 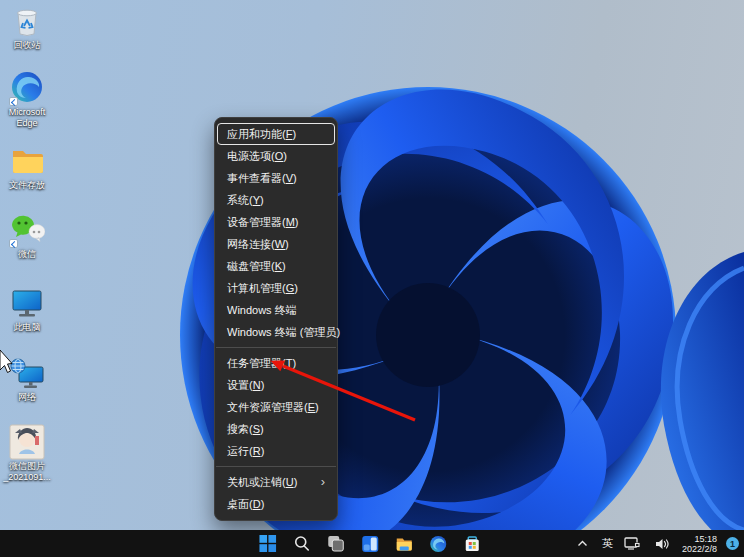 I want to click on menu-item-settings: 设置(N), so click(x=276, y=385).